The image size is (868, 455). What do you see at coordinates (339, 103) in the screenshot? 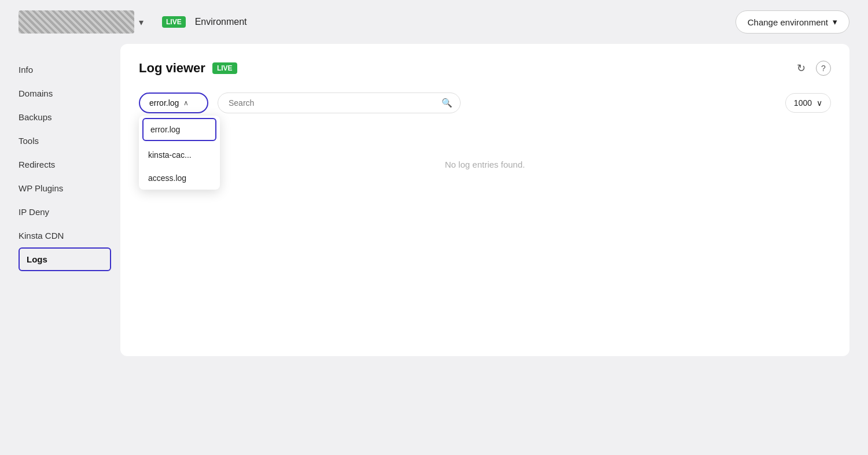
I see `search-input` at bounding box center [339, 103].